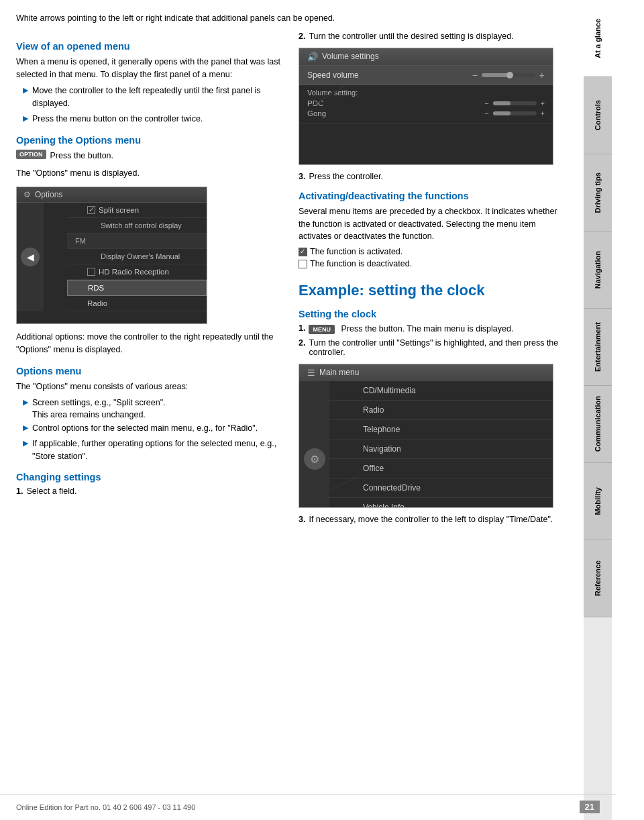 This screenshot has width=644, height=820. I want to click on view-menu-title: View of an opened menu, so click(150, 46).